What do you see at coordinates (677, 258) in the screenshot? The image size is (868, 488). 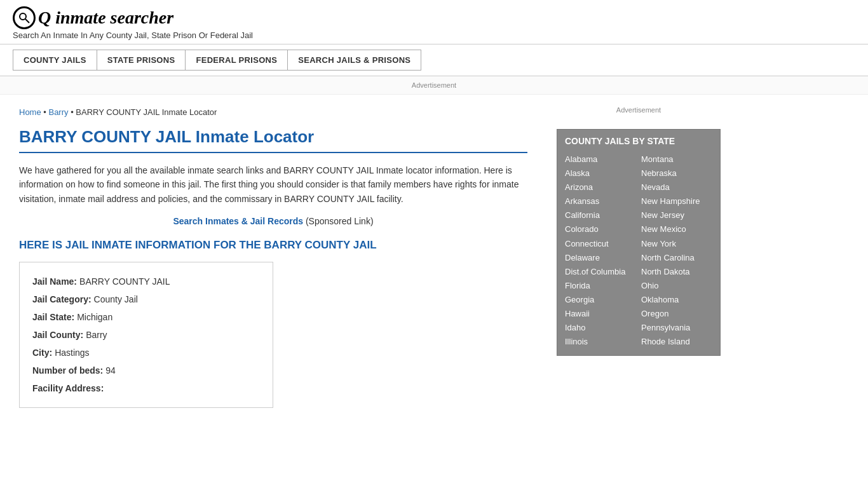 I see `state-link: North Carolina` at bounding box center [677, 258].